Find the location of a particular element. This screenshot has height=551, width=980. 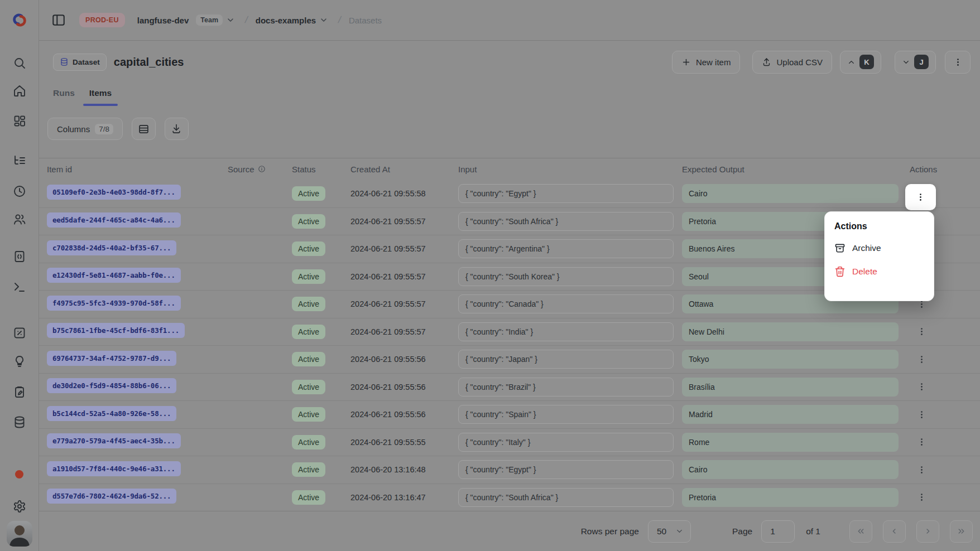

item-id-badge: 69764737-34af-4752-9787-d9... is located at coordinates (112, 358).